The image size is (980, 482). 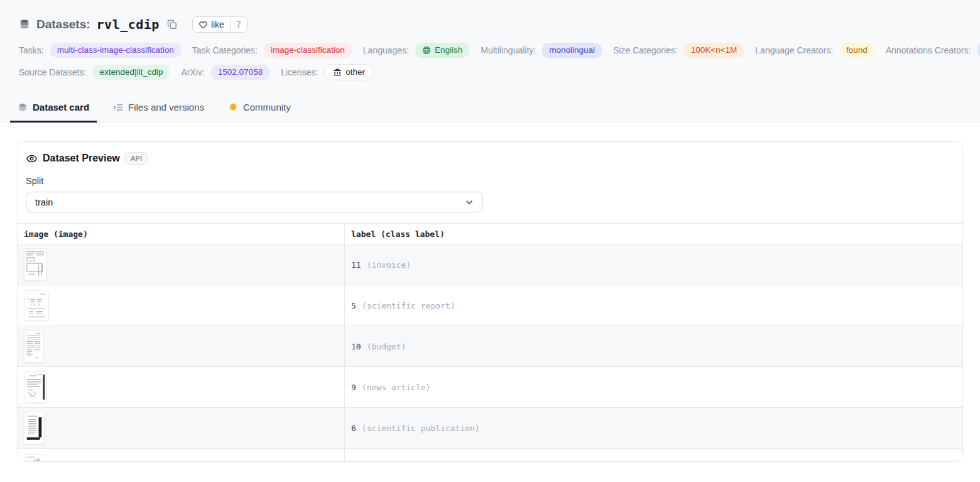 I want to click on table-row-partial, so click(x=490, y=455).